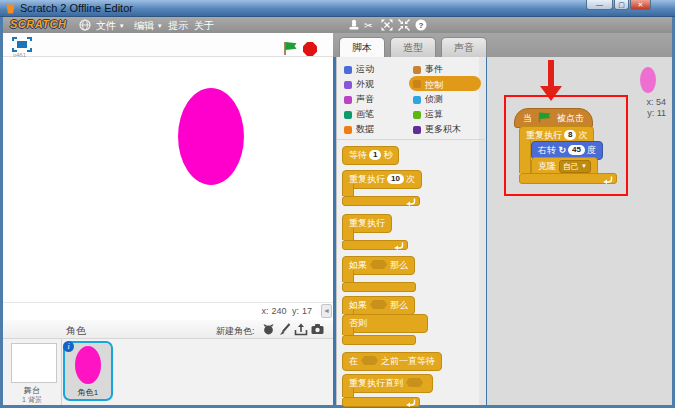 This screenshot has width=675, height=408. What do you see at coordinates (285, 330) in the screenshot?
I see `paint-new-sprite-icon` at bounding box center [285, 330].